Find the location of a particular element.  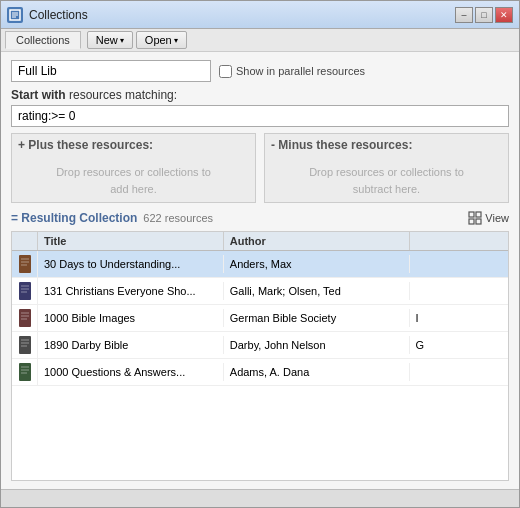

th-icon is located at coordinates (25, 241).